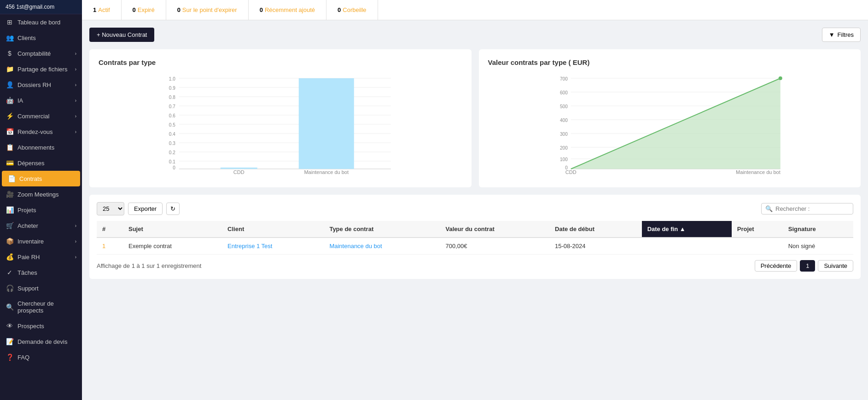 The image size is (868, 400). I want to click on zoom-meetings-icon: 🎥, so click(10, 194).